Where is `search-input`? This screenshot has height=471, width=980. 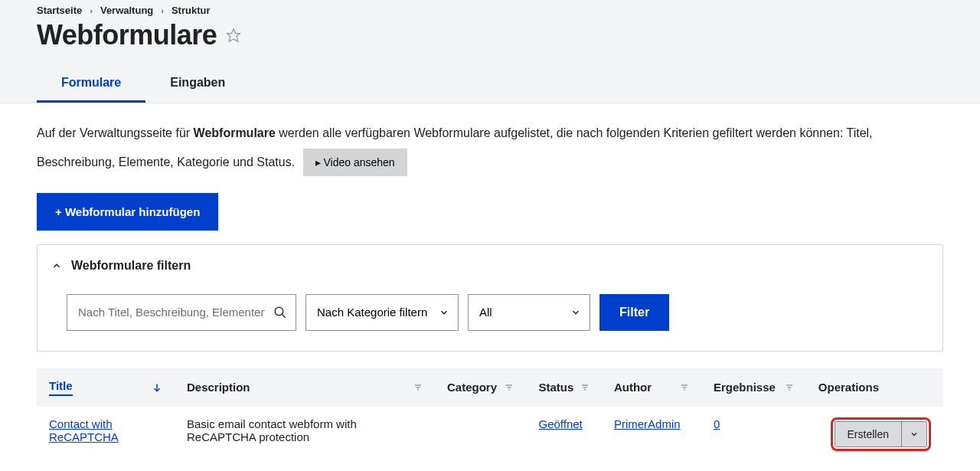 search-input is located at coordinates (181, 312).